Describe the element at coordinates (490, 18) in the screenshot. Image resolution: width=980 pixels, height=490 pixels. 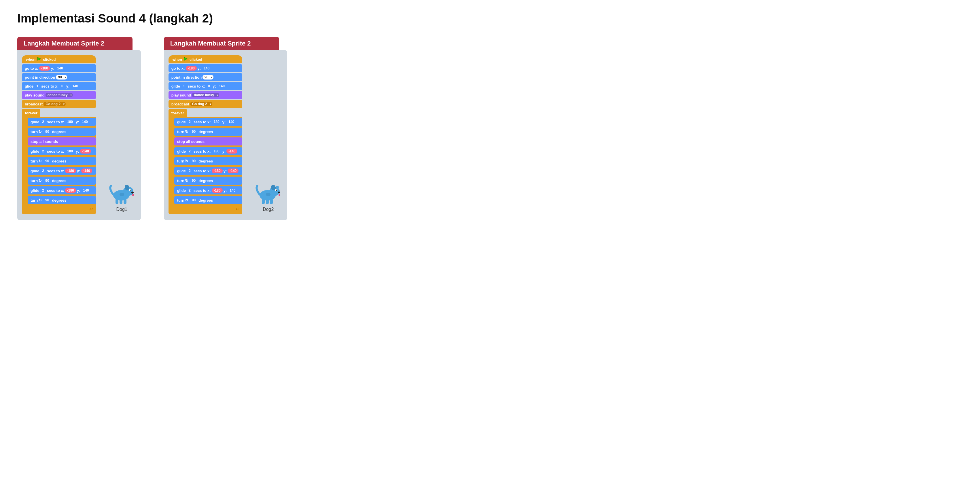
I see `page-title: Implementasi Sound 4 (langkah 2)` at that location.